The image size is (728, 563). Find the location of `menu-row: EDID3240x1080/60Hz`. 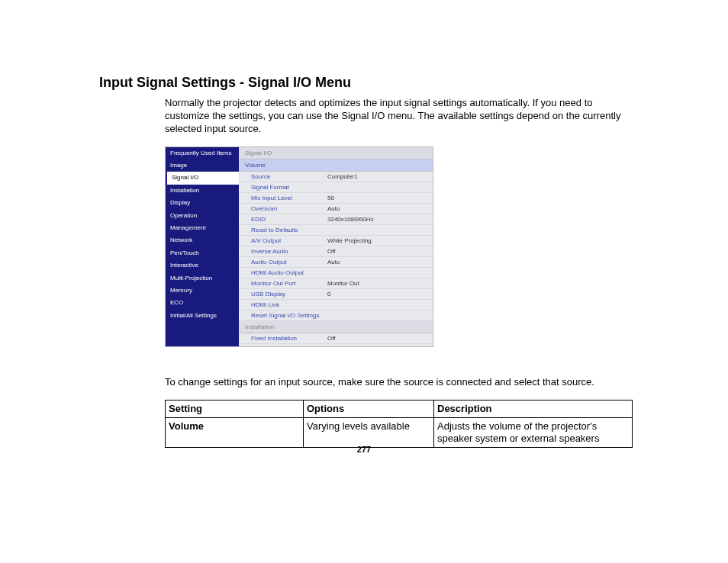

menu-row: EDID3240x1080/60Hz is located at coordinates (336, 220).